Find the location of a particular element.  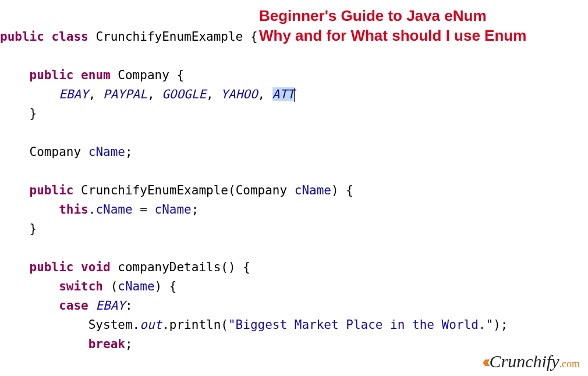

logo-chevron-icon: ‹‹ is located at coordinates (485, 361).